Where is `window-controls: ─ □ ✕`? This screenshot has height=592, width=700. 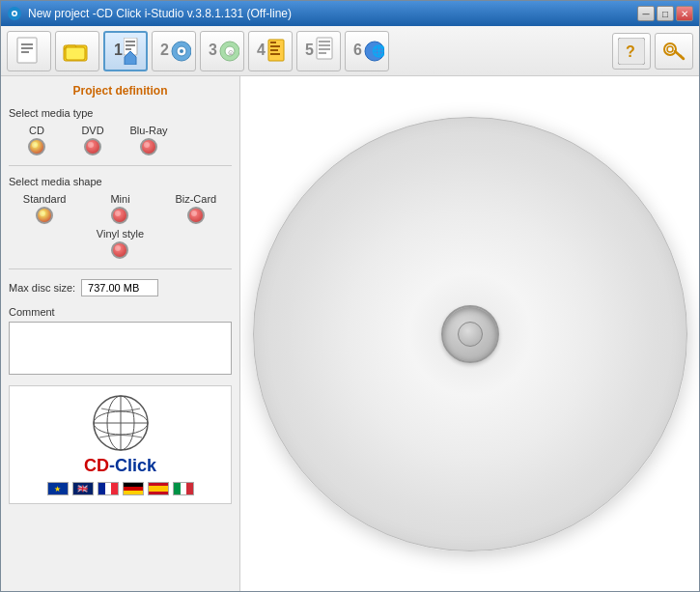
window-controls: ─ □ ✕ is located at coordinates (665, 14).